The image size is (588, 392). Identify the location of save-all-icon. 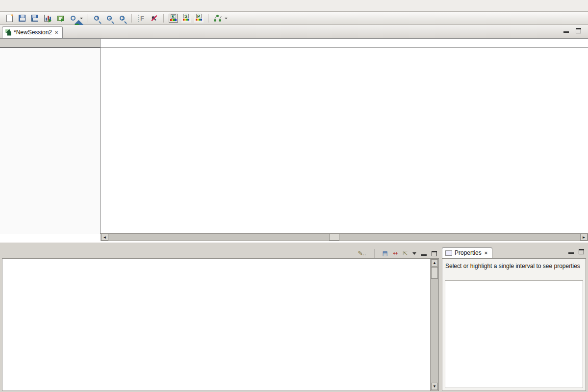
(35, 18).